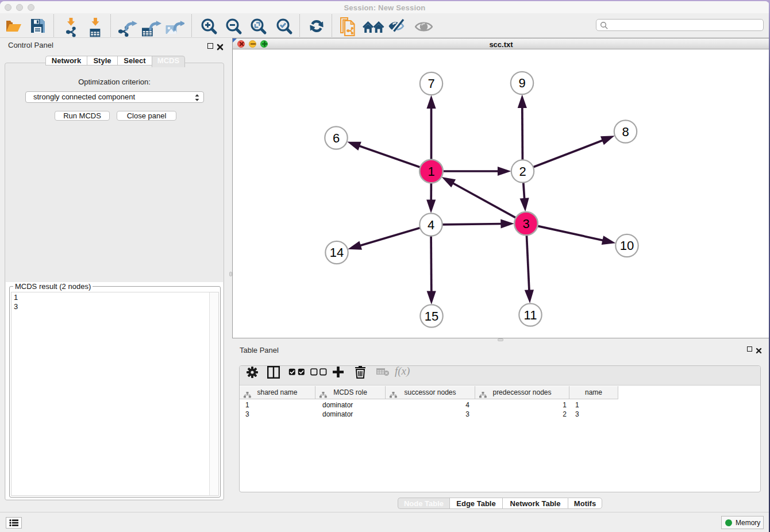 This screenshot has width=770, height=532. I want to click on svg-text: 6, so click(336, 138).